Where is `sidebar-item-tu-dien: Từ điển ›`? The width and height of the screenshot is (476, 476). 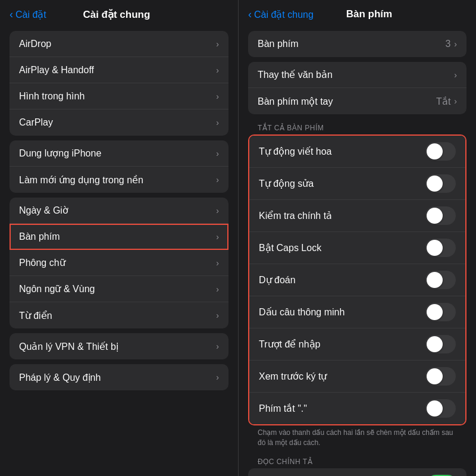 sidebar-item-tu-dien: Từ điển › is located at coordinates (119, 315).